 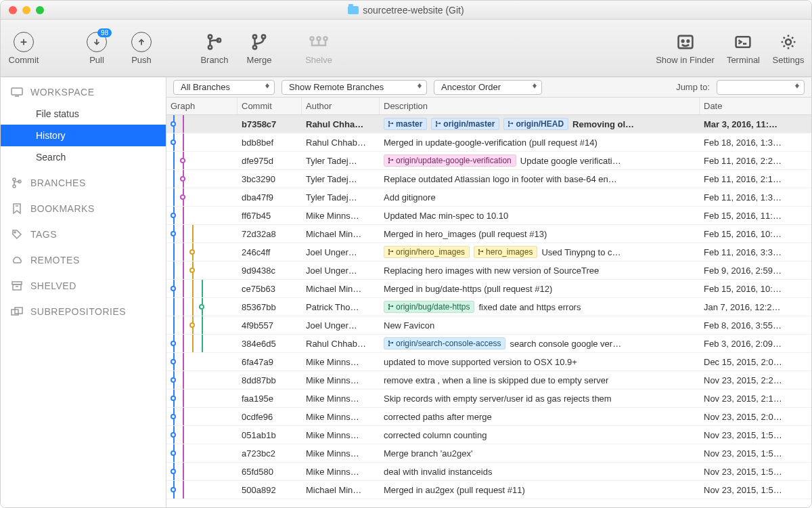 I want to click on commit-message: Used Tinypng to c…, so click(x=581, y=252).